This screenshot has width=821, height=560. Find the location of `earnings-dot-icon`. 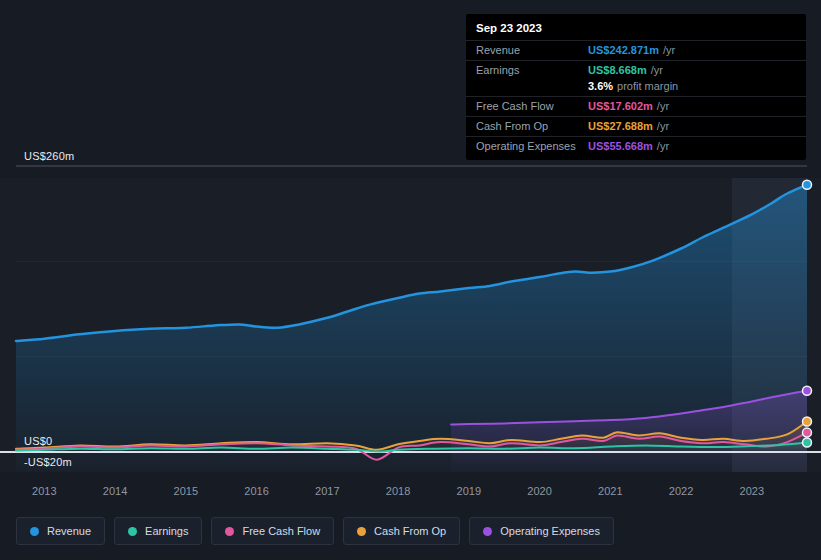

earnings-dot-icon is located at coordinates (132, 532).